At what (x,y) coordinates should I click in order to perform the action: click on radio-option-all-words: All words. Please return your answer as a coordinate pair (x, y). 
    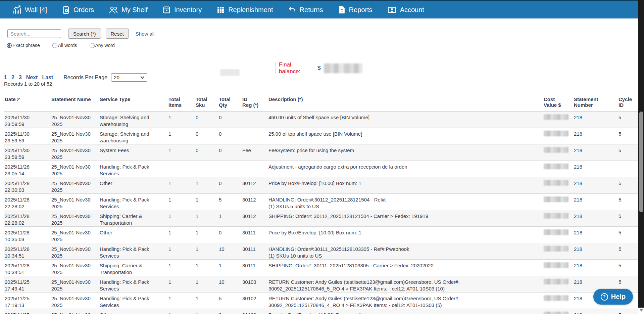
    Looking at the image, I should click on (65, 45).